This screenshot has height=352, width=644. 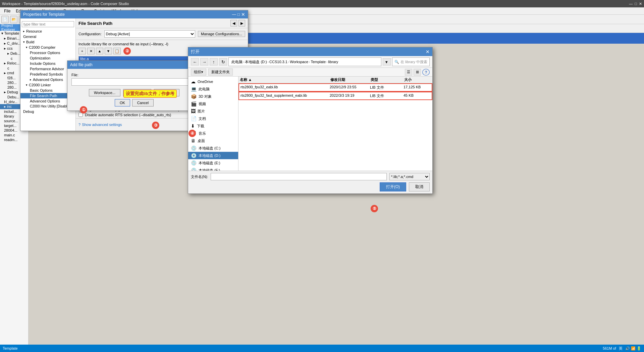 What do you see at coordinates (410, 177) in the screenshot?
I see `filetype-select: *.lib;*.a;*.cmd` at bounding box center [410, 177].